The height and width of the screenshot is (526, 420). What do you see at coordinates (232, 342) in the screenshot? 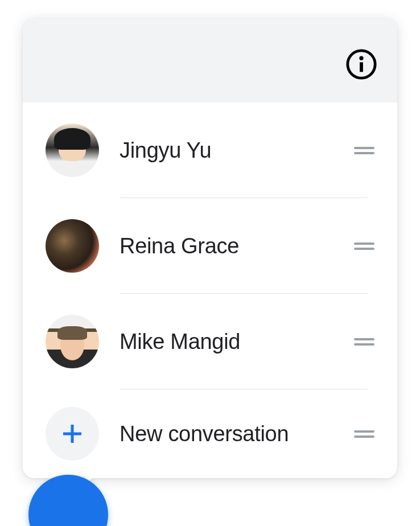
I see `conversation-content: Mike Mangid` at bounding box center [232, 342].